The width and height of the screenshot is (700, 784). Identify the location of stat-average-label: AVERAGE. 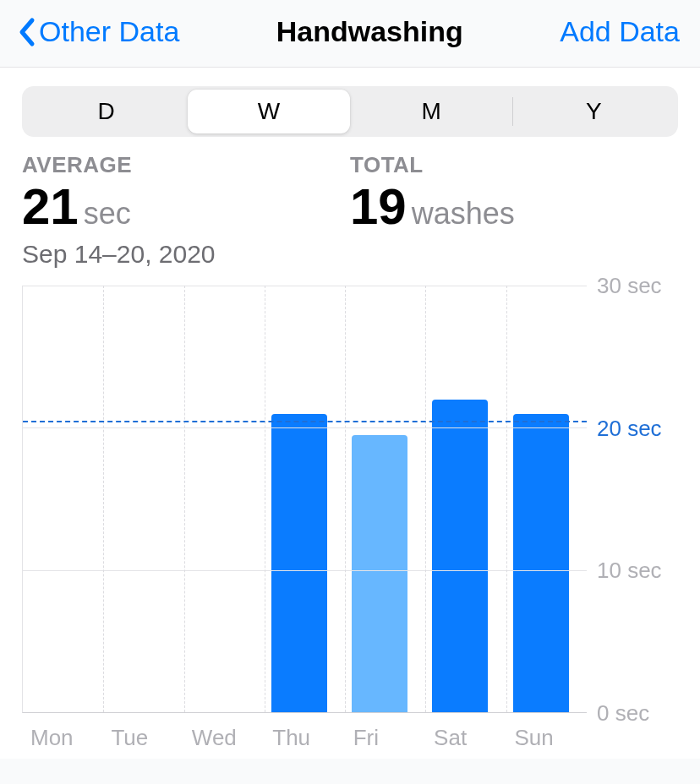
(186, 166).